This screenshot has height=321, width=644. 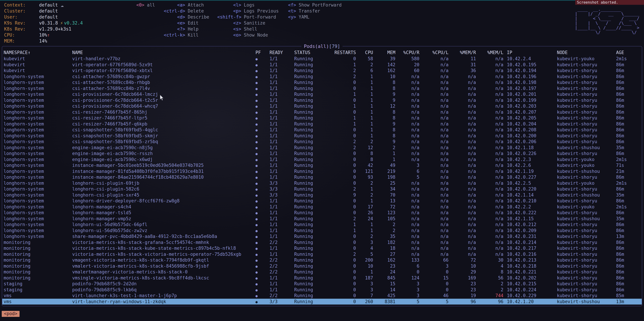 I want to click on hotkey-menu-item: <shift-f> Port-Forward, so click(x=252, y=17).